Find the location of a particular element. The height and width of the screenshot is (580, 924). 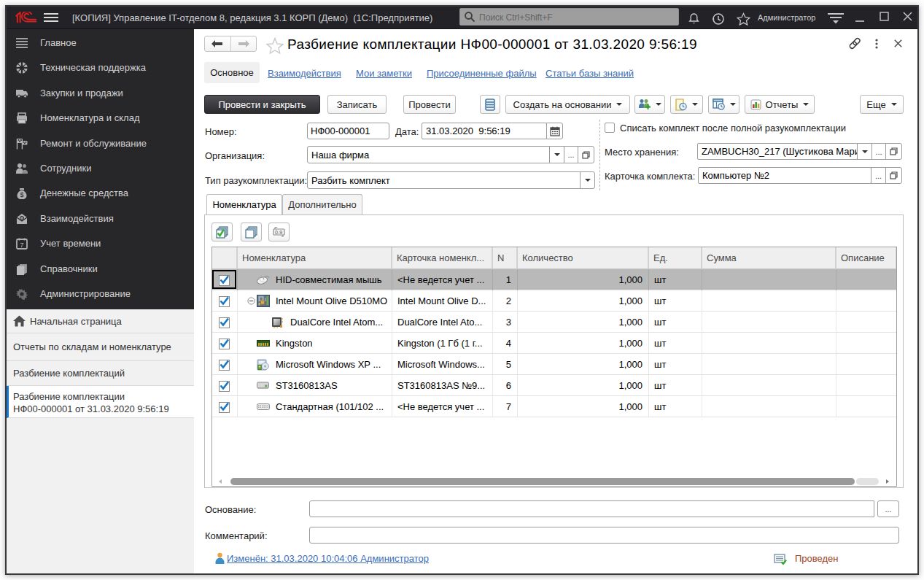

svg-text: 0-9 is located at coordinates (279, 232).